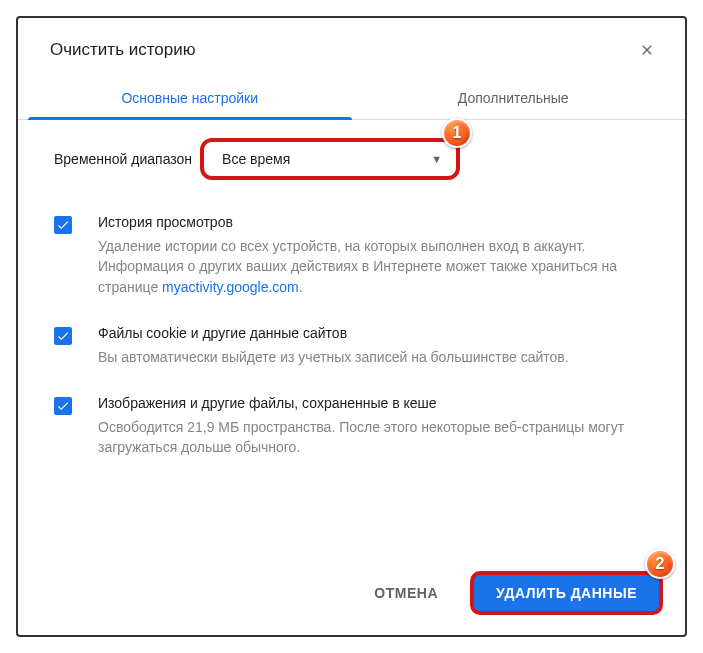  I want to click on annotation-marker-2: 2, so click(660, 564).